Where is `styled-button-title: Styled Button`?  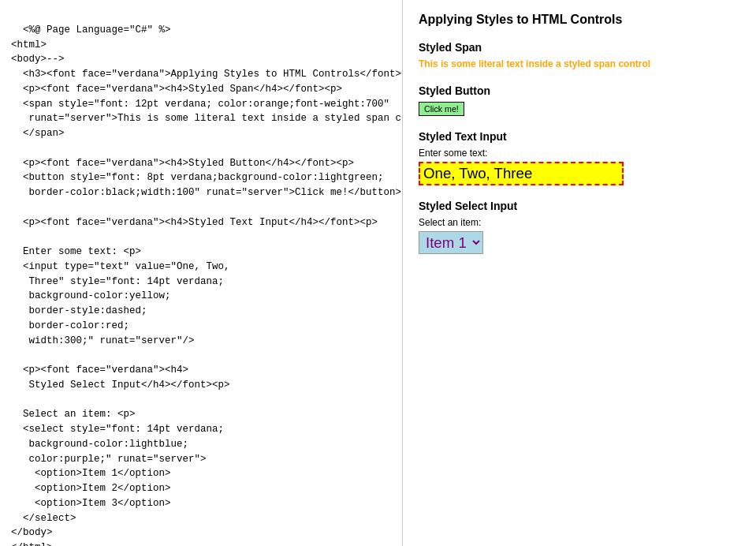 styled-button-title: Styled Button is located at coordinates (579, 91).